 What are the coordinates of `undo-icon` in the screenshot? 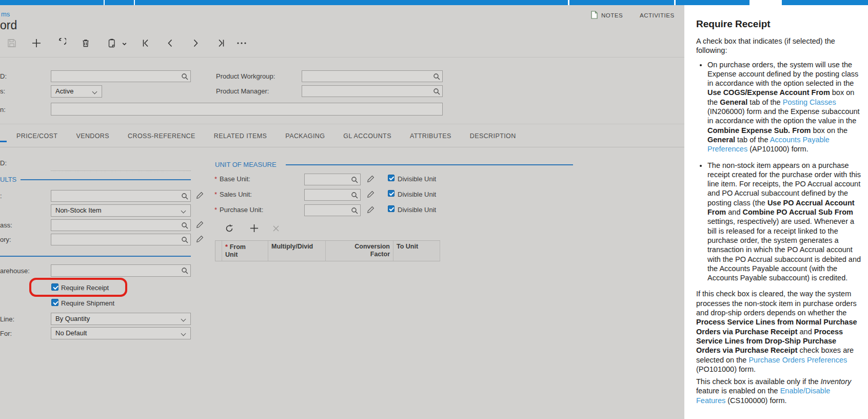 It's located at (61, 43).